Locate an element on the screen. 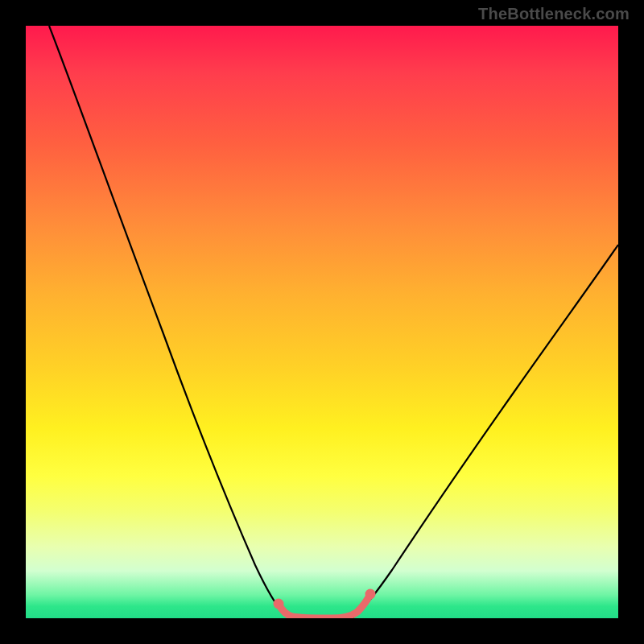 This screenshot has height=644, width=644. watermark-text: TheBottleneck.com is located at coordinates (554, 14).